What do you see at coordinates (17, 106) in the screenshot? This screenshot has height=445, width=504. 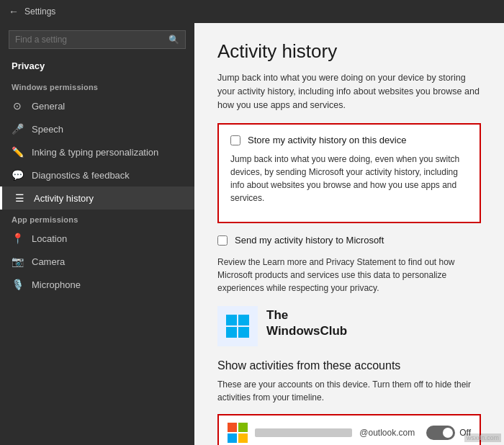 I see `general-icon: ⊙` at bounding box center [17, 106].